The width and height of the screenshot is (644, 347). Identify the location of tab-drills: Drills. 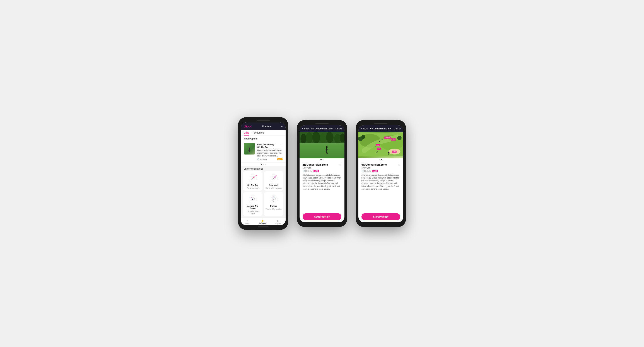
(246, 133).